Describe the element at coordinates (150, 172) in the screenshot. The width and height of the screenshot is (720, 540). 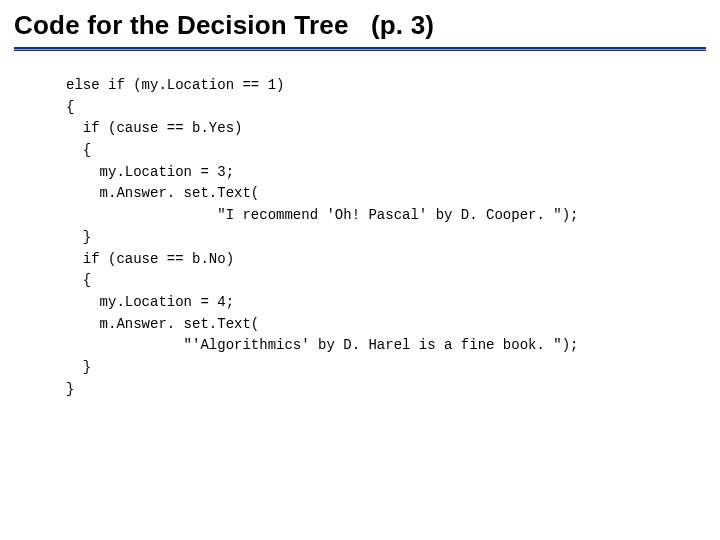
I see `code-line: my.Location = 3;` at that location.